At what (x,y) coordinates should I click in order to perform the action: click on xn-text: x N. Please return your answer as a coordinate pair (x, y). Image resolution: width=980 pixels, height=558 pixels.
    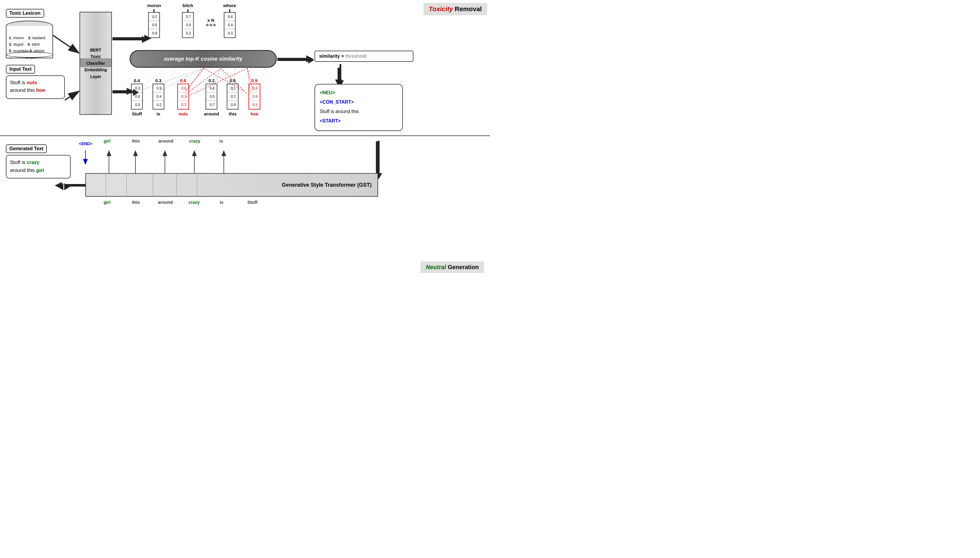
    Looking at the image, I should click on (211, 20).